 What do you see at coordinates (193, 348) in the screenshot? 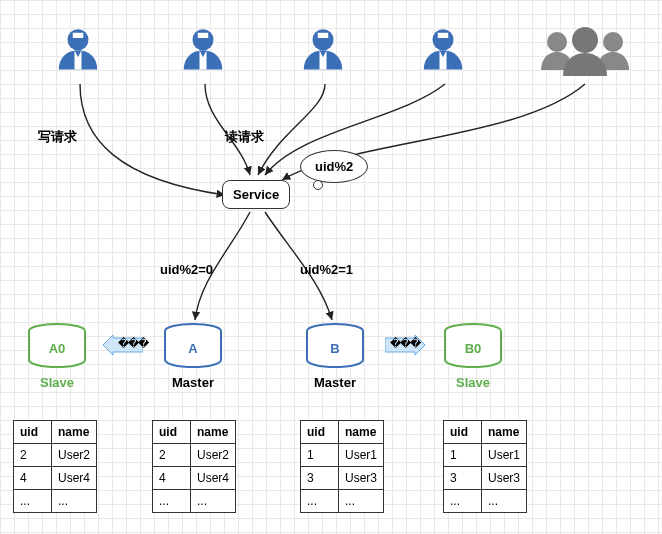
I see `db-a-label: A` at bounding box center [193, 348].